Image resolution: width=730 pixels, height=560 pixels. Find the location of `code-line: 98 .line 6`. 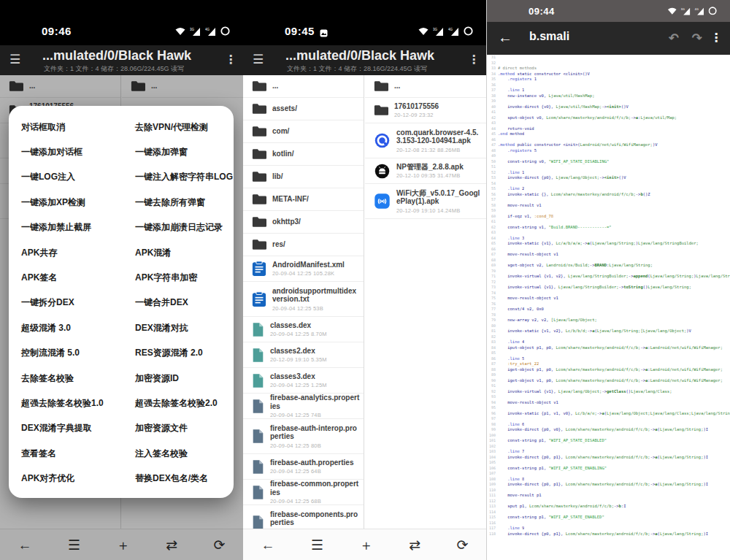

code-line: 98 .line 6 is located at coordinates (609, 425).